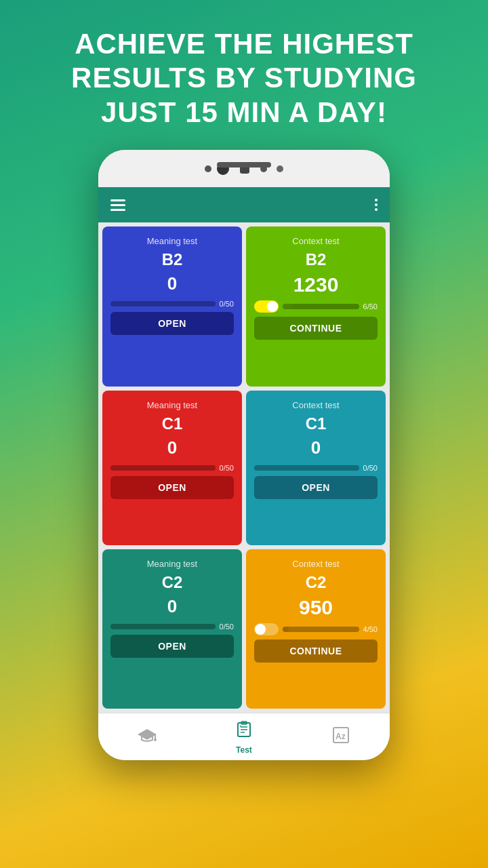 The width and height of the screenshot is (488, 868). Describe the element at coordinates (316, 285) in the screenshot. I see `card-score: 1230` at that location.